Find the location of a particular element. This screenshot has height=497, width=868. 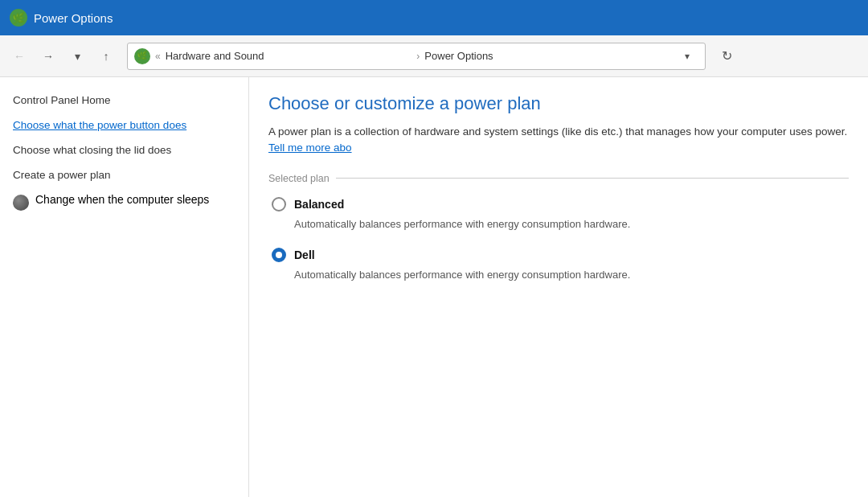

up-button: ↑ is located at coordinates (106, 56).